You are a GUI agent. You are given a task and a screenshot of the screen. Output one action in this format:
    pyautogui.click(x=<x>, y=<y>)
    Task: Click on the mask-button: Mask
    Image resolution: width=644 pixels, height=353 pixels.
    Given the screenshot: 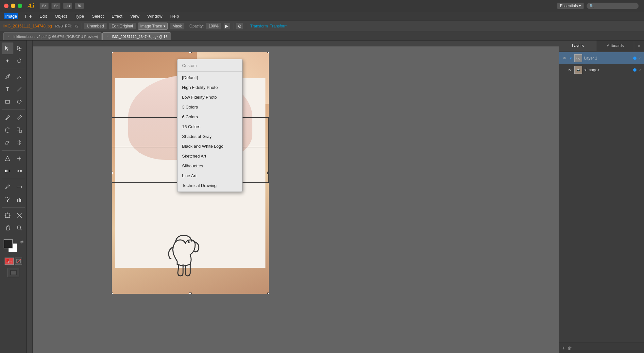 What is the action you would take?
    pyautogui.click(x=177, y=26)
    